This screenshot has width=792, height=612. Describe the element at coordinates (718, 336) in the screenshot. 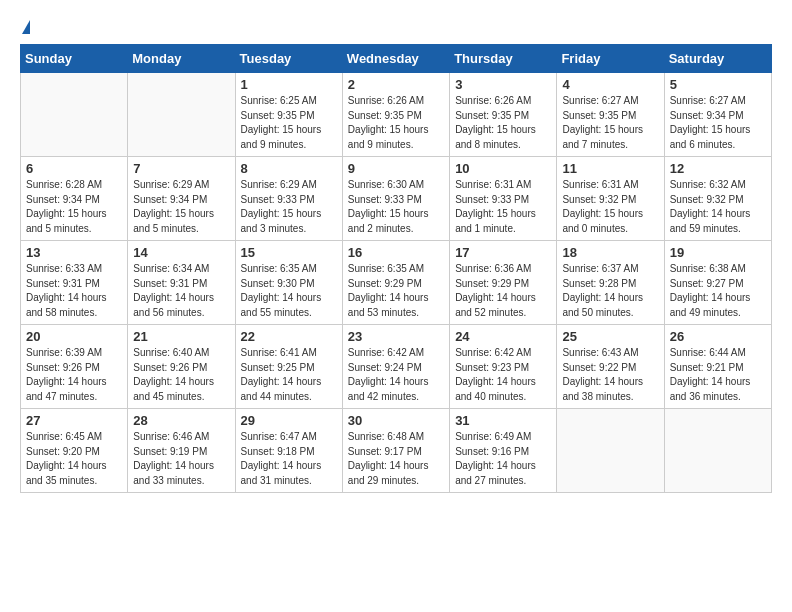

I see `day-number: 26` at that location.